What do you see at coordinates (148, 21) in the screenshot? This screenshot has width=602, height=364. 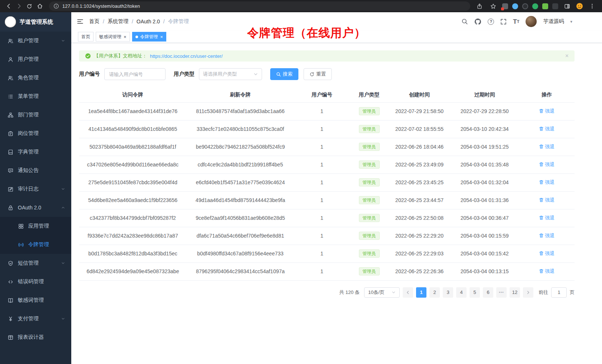 I see `breadcrumb-item: OAuth 2.0` at bounding box center [148, 21].